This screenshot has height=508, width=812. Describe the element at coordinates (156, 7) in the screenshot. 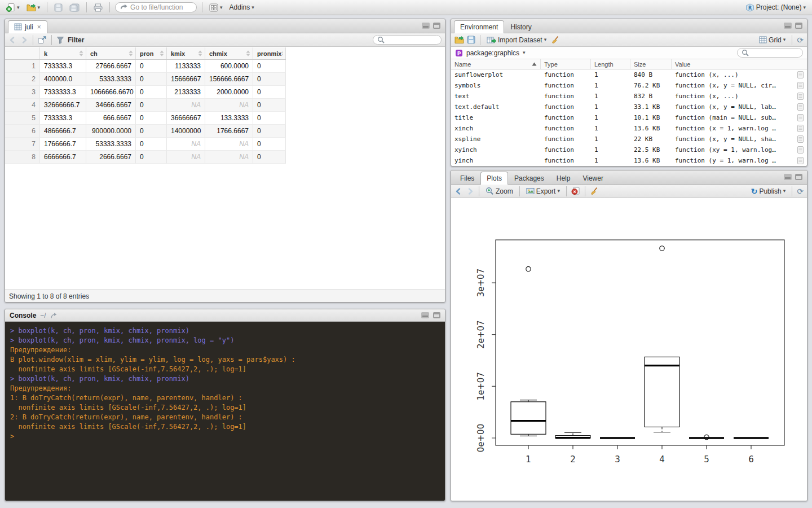

I see `goto-file-input: Go to file/function` at that location.